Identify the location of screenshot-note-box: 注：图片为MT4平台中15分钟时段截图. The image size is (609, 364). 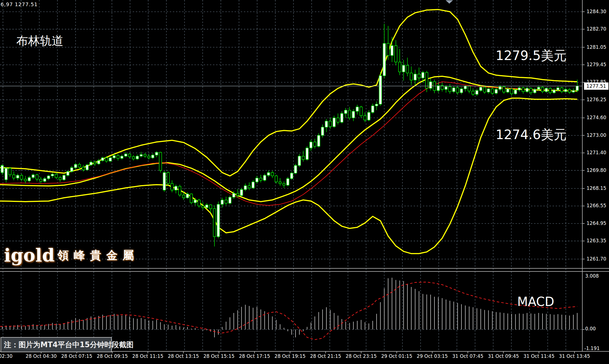
(56, 345).